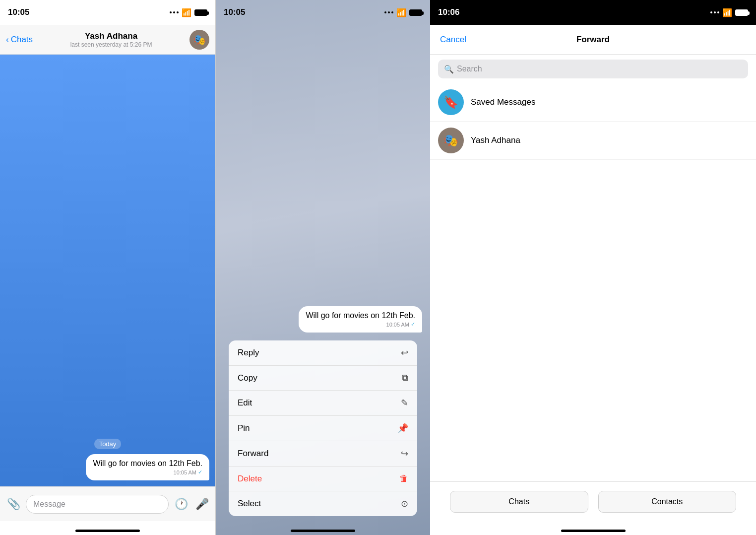  I want to click on message-input: Message, so click(97, 504).